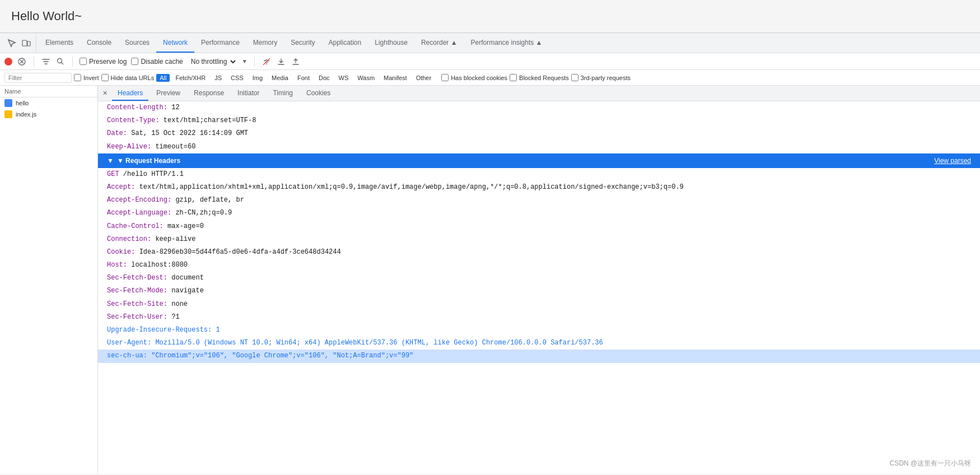  Describe the element at coordinates (258, 78) in the screenshot. I see `filter-img: Img` at that location.